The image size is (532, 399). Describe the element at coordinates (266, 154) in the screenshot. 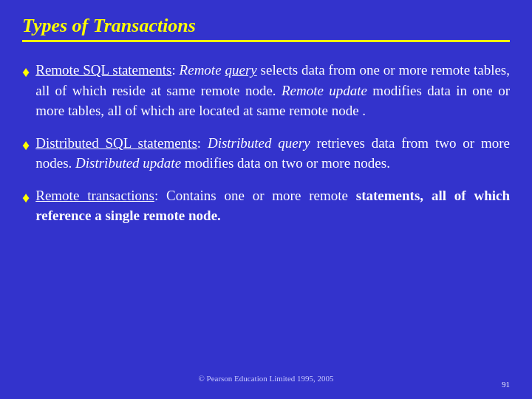

I see `bullet-item-2: ♦ Distributed SQL statements: Distribute…` at that location.